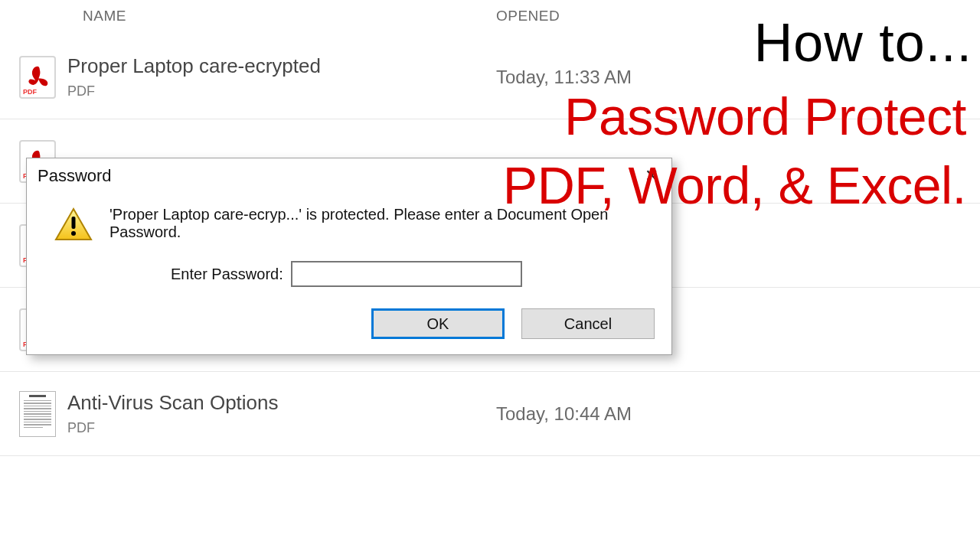  I want to click on warning-icon, so click(74, 224).